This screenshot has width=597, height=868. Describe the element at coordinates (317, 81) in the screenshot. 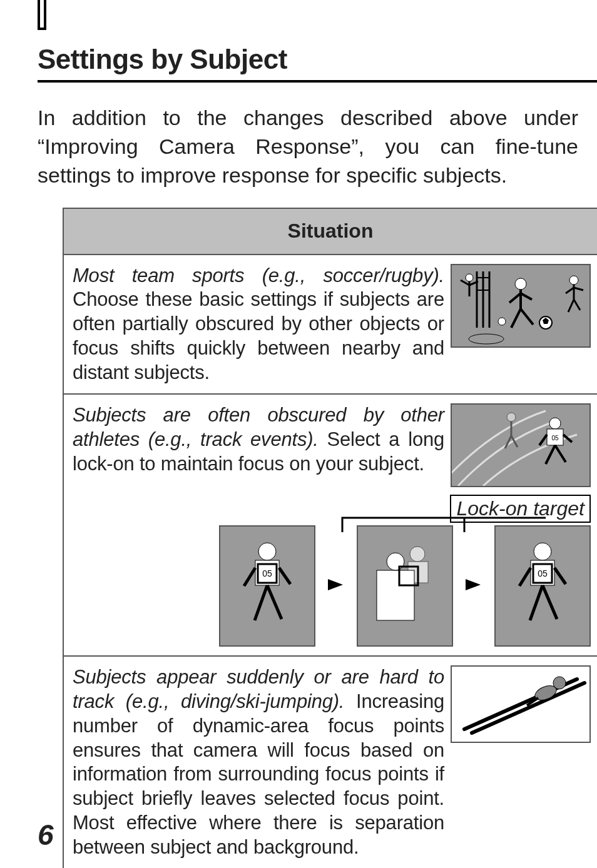

I see `section-underline` at that location.